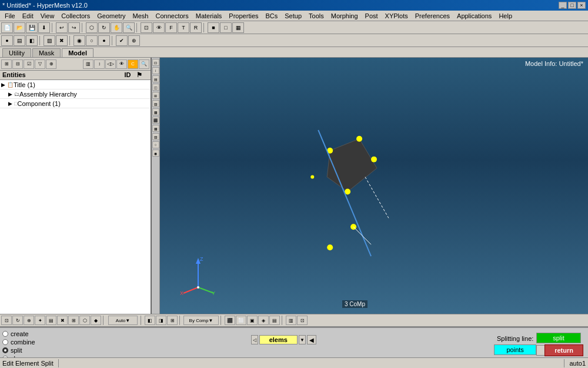 The image size is (588, 368). What do you see at coordinates (85, 320) in the screenshot?
I see `vbt-btn8: ⬡` at bounding box center [85, 320].